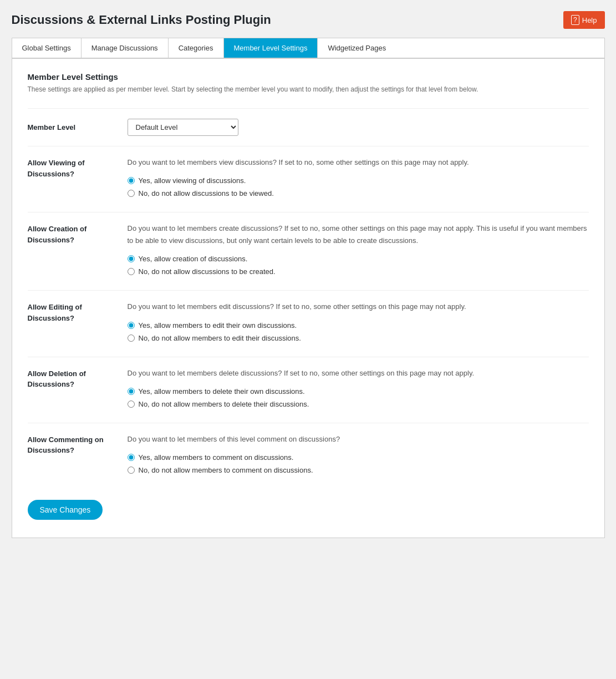 The image size is (616, 679). Describe the element at coordinates (207, 272) in the screenshot. I see `radio-label-allow-creation-1: No, do not allow discussions to be creat…` at that location.